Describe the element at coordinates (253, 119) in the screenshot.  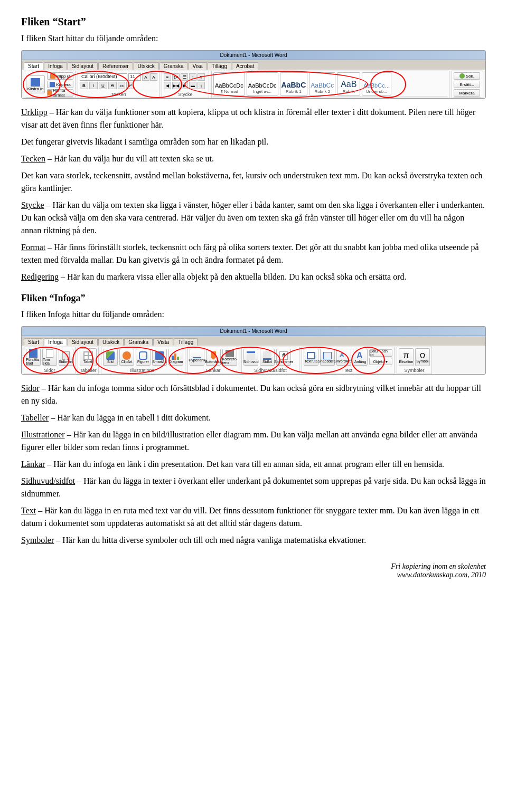
I see `para-urklipp: Urklipp – Här kan du välja funktioner so…` at that location.